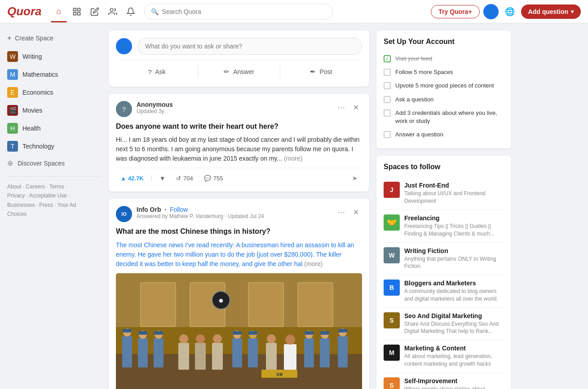 Image resolution: width=588 pixels, height=389 pixels. I want to click on follow-link-2: Follow, so click(179, 210).